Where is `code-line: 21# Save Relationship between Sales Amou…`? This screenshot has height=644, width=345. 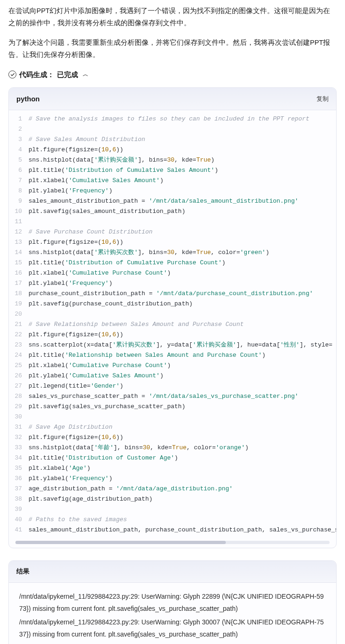 code-line: 21# Save Relationship between Sales Amou… is located at coordinates (172, 325).